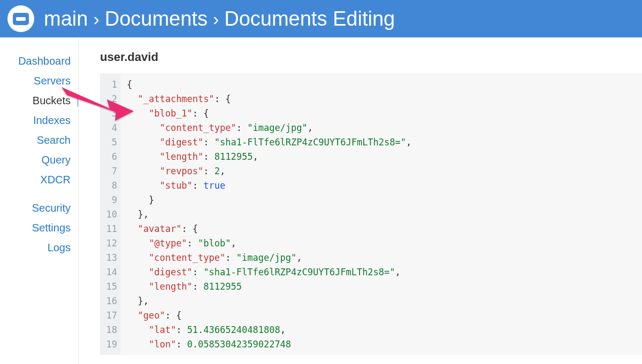 The height and width of the screenshot is (364, 642). What do you see at coordinates (111, 128) in the screenshot?
I see `line-number: 4` at bounding box center [111, 128].